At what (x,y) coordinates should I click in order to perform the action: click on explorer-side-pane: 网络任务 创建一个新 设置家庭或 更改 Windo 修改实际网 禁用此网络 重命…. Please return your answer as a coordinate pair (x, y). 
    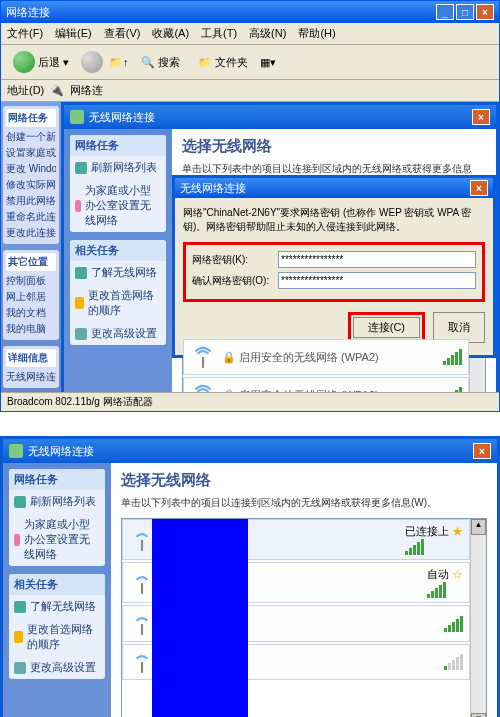
    Looking at the image, I should click on (31, 247).